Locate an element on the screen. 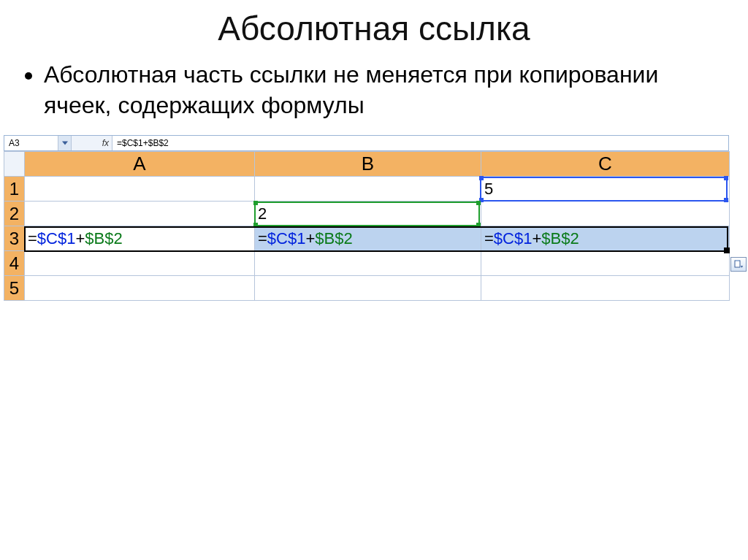 The image size is (748, 560). cell-C3: =$C$1+$B$2 is located at coordinates (606, 239).